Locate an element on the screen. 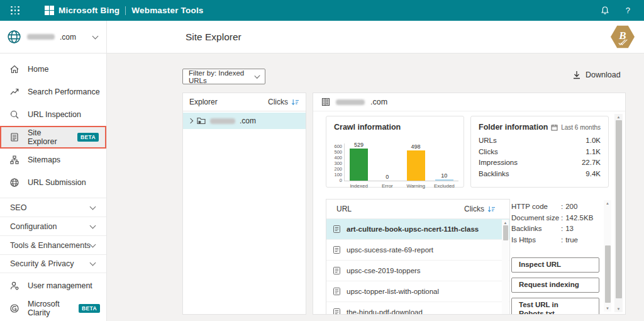  sidebar-item-configuration: Configuration is located at coordinates (53, 226).